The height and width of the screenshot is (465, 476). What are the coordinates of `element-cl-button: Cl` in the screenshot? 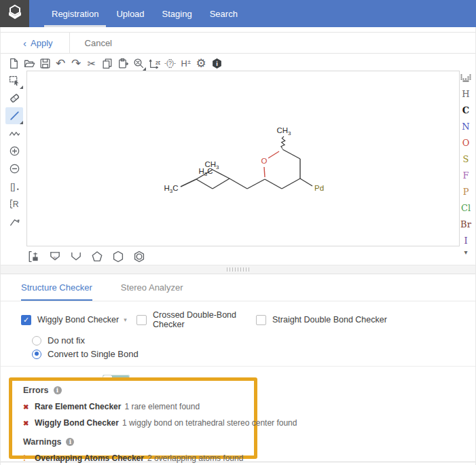 It's located at (466, 208).